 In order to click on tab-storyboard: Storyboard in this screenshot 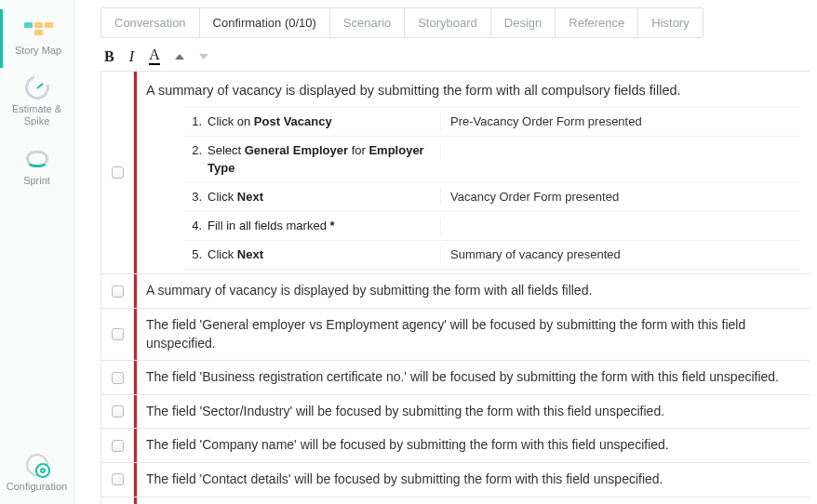, I will do `click(449, 22)`.